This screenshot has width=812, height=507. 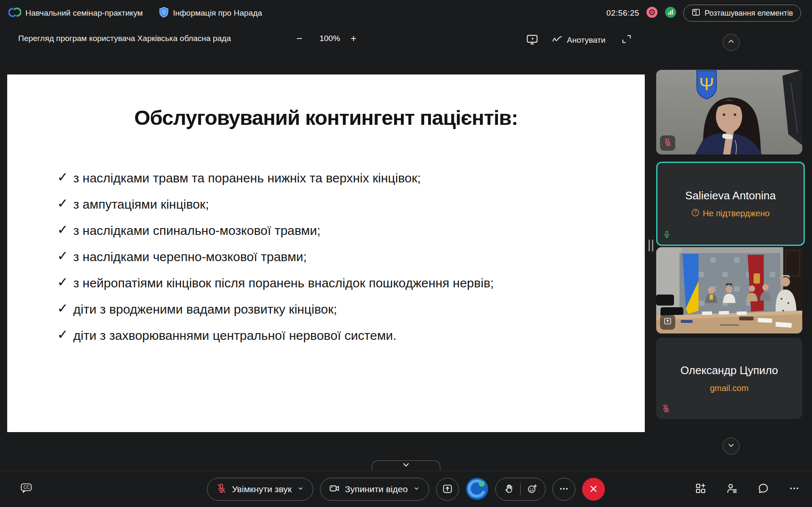 What do you see at coordinates (667, 235) in the screenshot?
I see `mic-on-icon` at bounding box center [667, 235].